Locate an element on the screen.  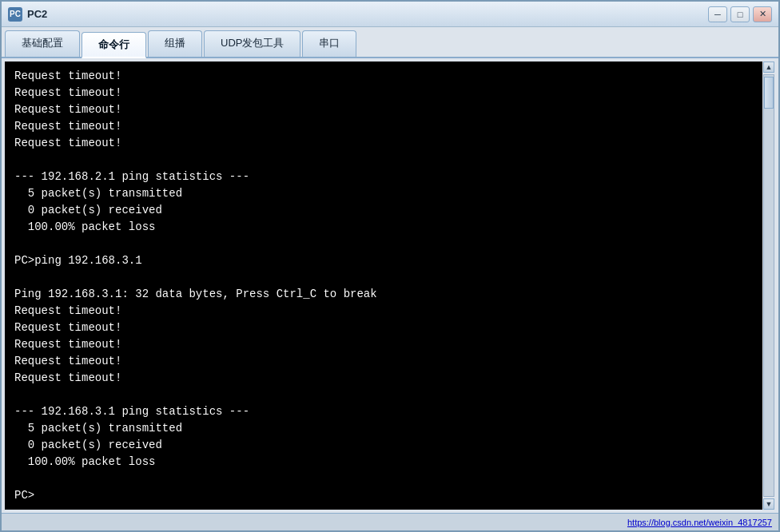
tab-udp: UDP发包工具 is located at coordinates (253, 43).